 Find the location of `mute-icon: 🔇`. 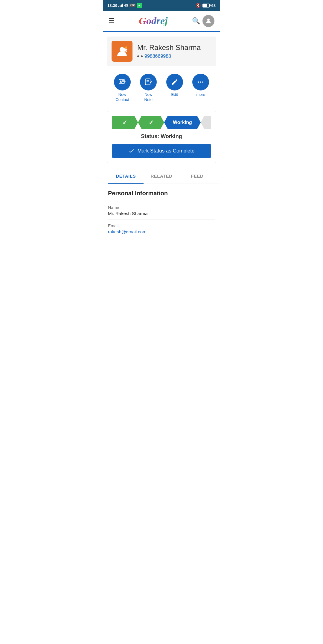

mute-icon: 🔇 is located at coordinates (198, 5).